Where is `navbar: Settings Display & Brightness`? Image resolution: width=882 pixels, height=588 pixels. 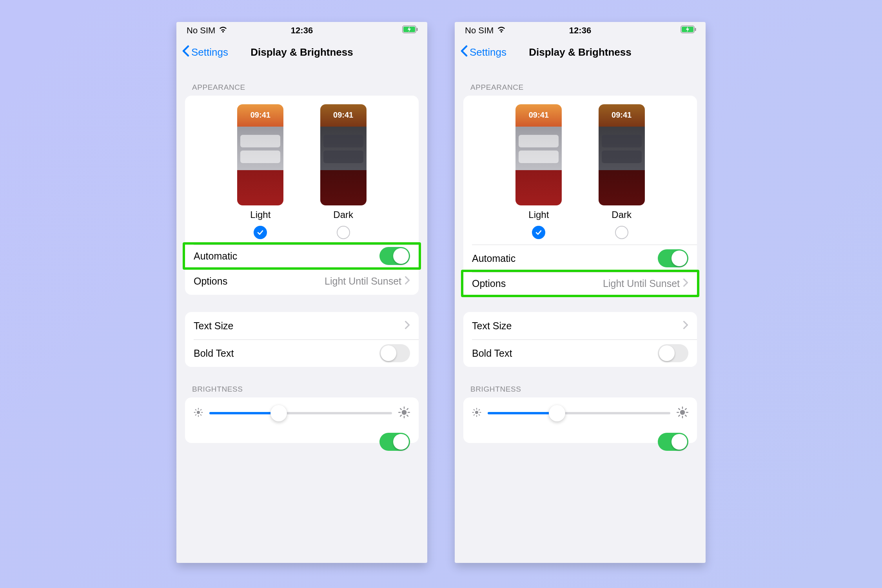 navbar: Settings Display & Brightness is located at coordinates (302, 52).